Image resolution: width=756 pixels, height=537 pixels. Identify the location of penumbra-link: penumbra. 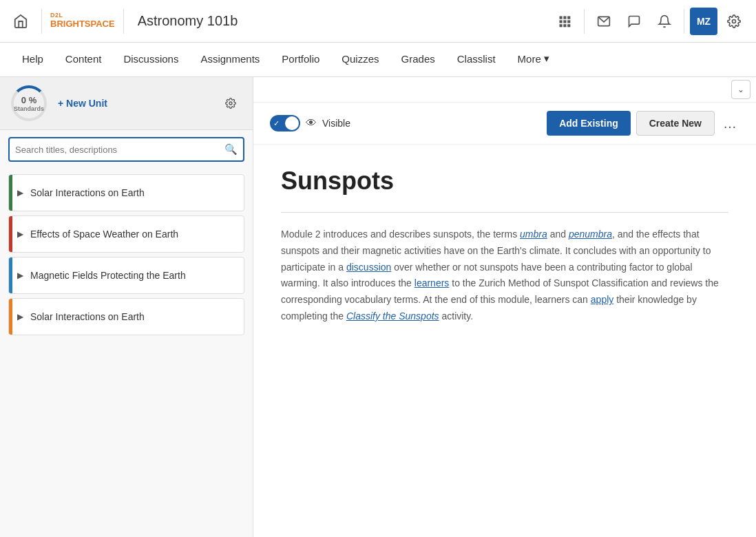
(591, 234).